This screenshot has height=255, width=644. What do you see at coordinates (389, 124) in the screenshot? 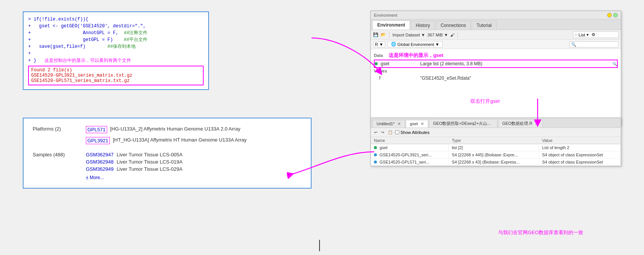
I see `tab-untitled: Untitled1* ✕` at bounding box center [389, 124].